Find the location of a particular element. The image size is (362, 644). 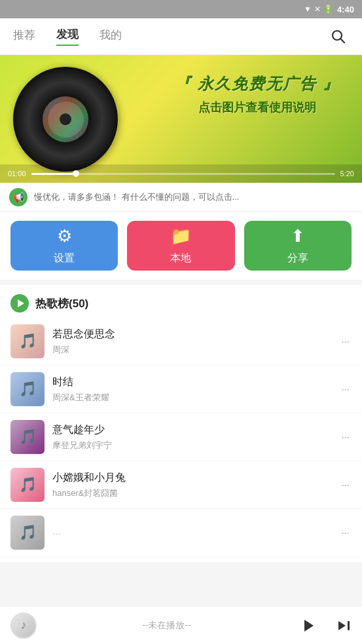

song-info-4: 小嫦娥和小月兔 hanser&封茗囧菌 is located at coordinates (191, 485).